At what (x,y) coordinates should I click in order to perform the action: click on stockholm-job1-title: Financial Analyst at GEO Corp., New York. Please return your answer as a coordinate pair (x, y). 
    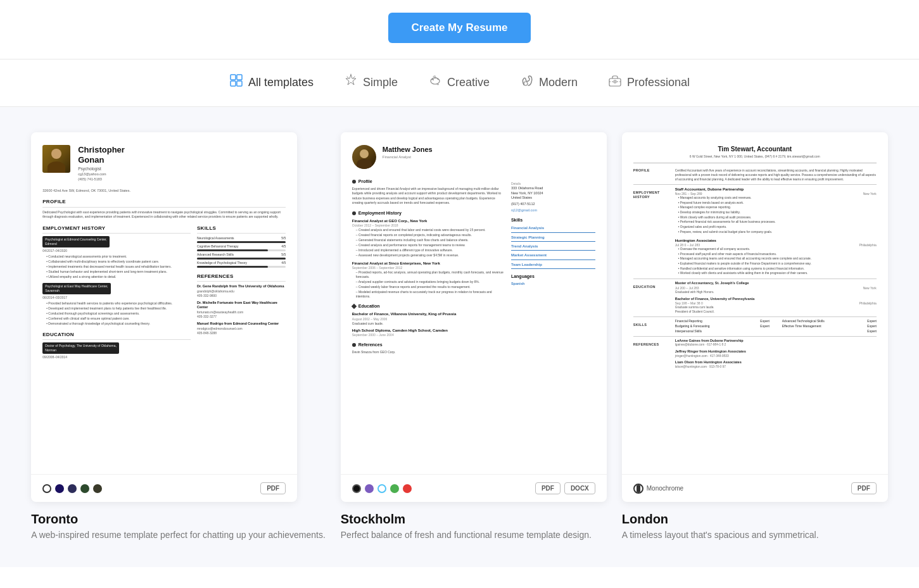
    Looking at the image, I should click on (428, 221).